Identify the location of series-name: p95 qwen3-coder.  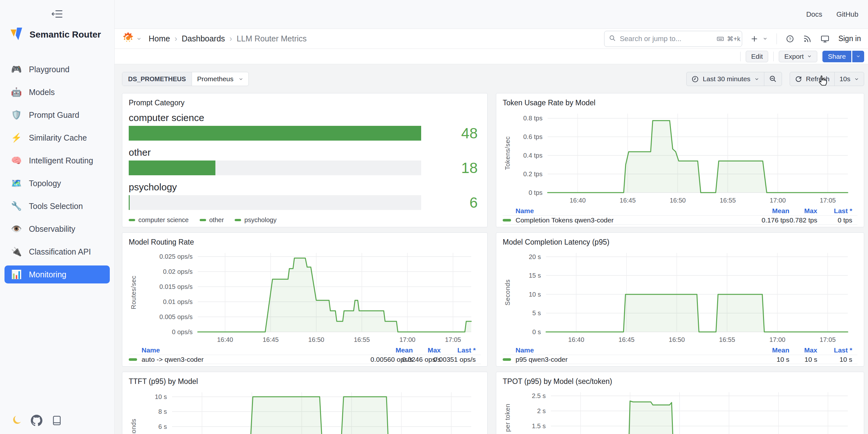
(541, 360).